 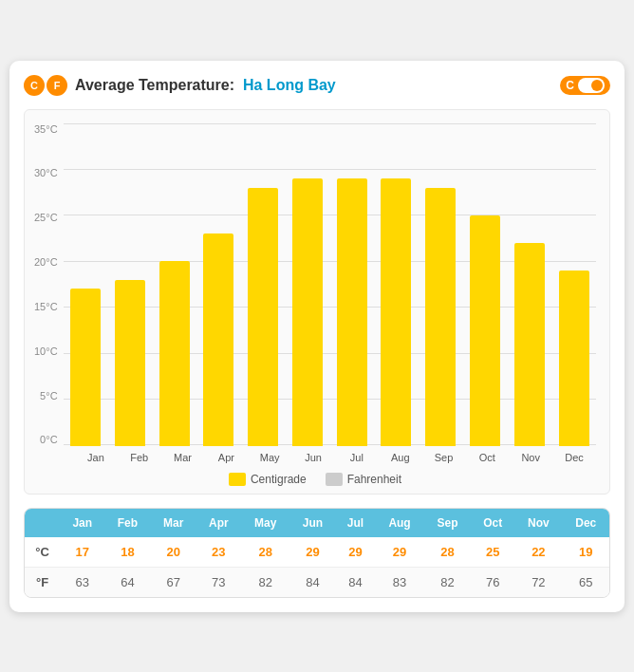 I want to click on bar-feb, so click(x=130, y=363).